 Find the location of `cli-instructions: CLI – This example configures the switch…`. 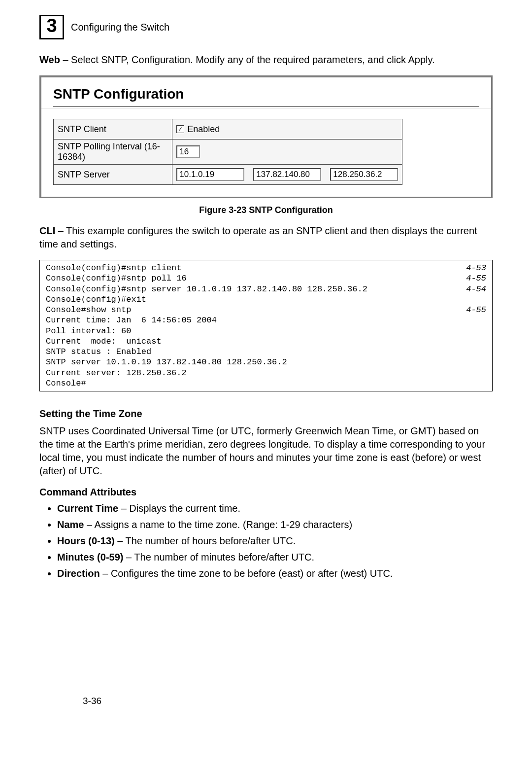

cli-instructions: CLI – This example configures the switch… is located at coordinates (266, 238).